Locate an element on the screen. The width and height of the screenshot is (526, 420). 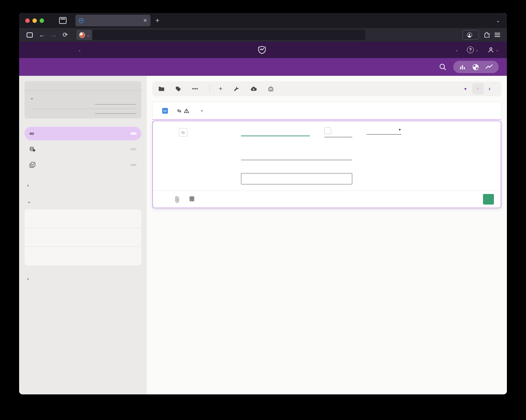
categories-section: › is located at coordinates (83, 279).